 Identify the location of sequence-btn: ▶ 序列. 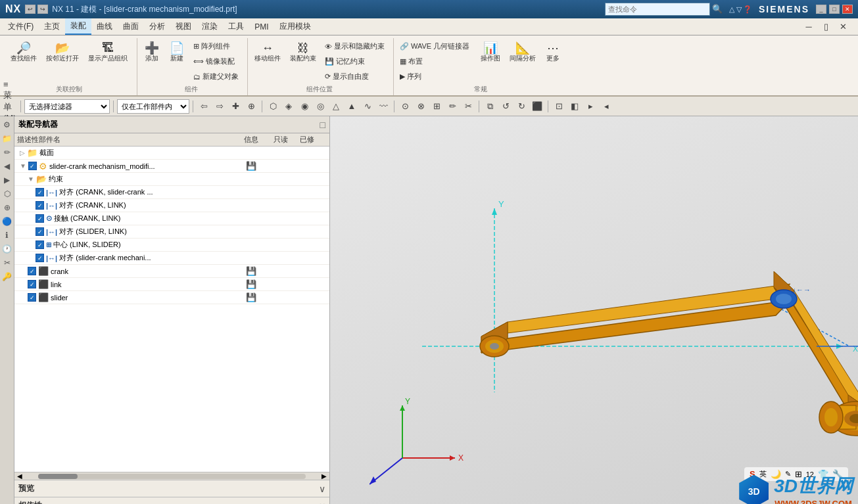
(435, 76).